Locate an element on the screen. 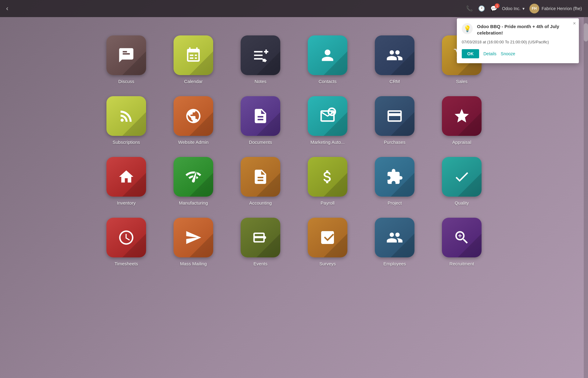 The image size is (588, 378). contacts-icon is located at coordinates (328, 55).